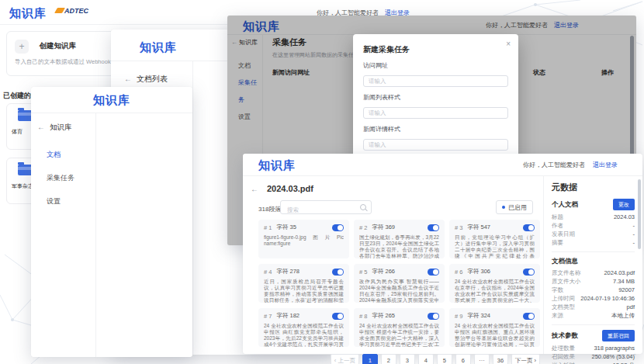  I want to click on page-ellipsis: ···, so click(482, 359).